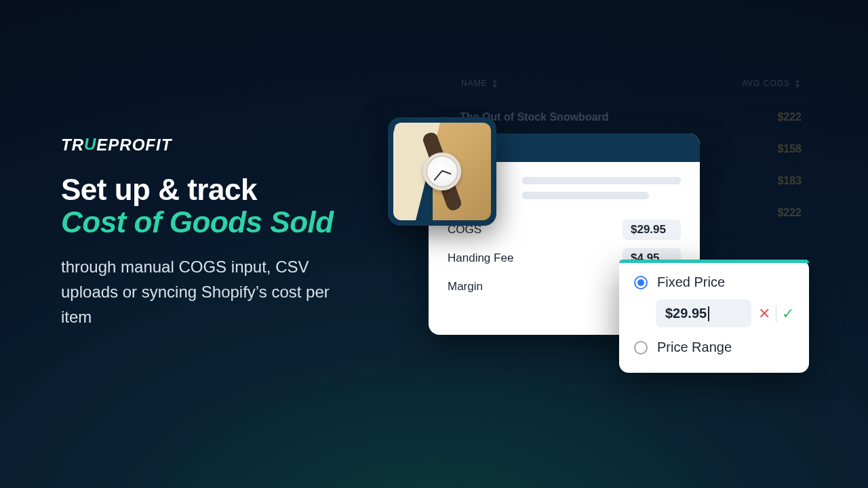 Image resolution: width=868 pixels, height=488 pixels. I want to click on product-name: The Out of Stock Snowboard, so click(593, 117).